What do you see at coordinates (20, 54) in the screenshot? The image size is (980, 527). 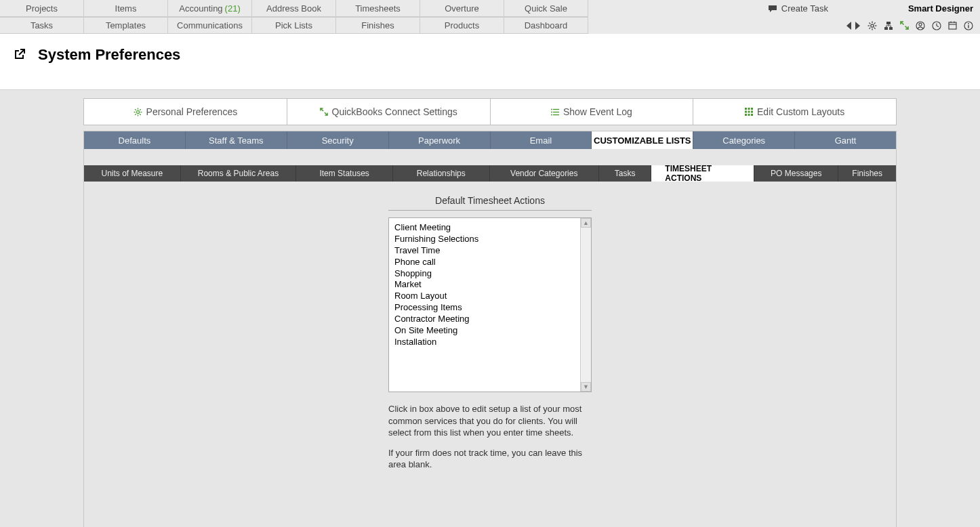 I see `popout-icon` at bounding box center [20, 54].